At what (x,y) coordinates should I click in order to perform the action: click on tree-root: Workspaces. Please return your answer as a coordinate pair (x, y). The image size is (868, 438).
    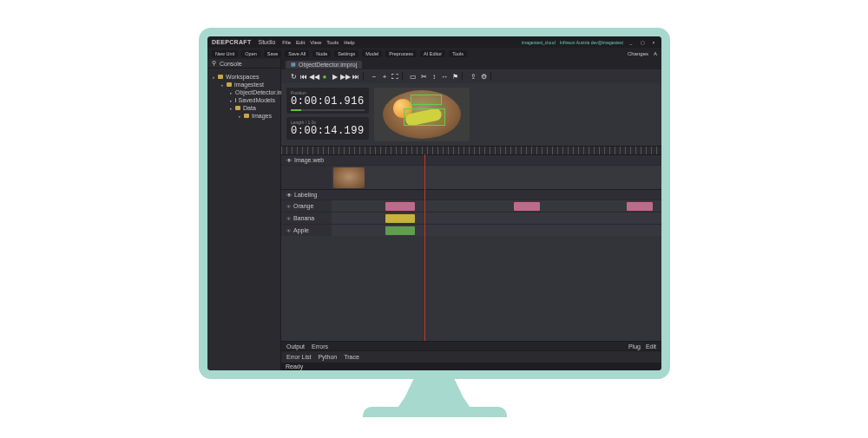
    Looking at the image, I should click on (244, 76).